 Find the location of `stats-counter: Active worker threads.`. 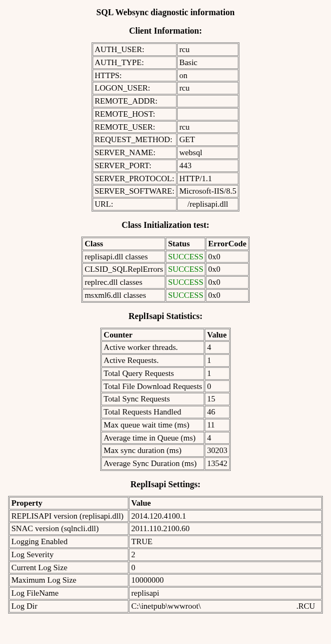

stats-counter: Active worker threads. is located at coordinates (153, 347).